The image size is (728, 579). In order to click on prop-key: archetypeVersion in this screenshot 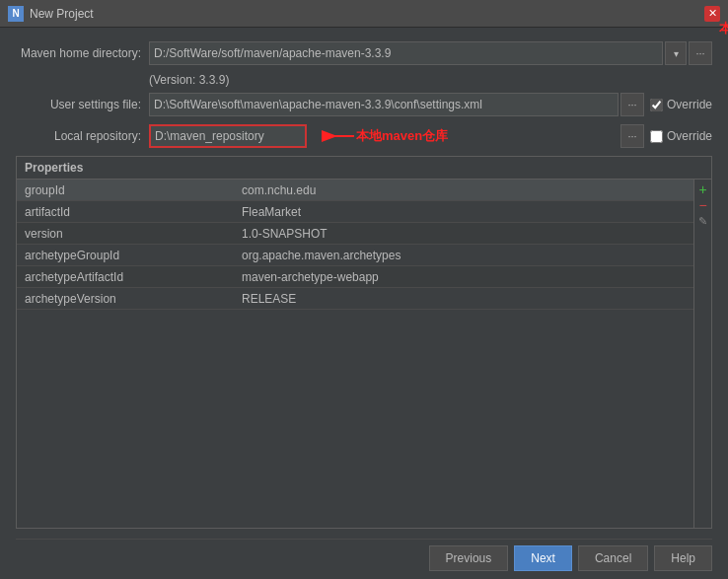, I will do `click(125, 299)`.